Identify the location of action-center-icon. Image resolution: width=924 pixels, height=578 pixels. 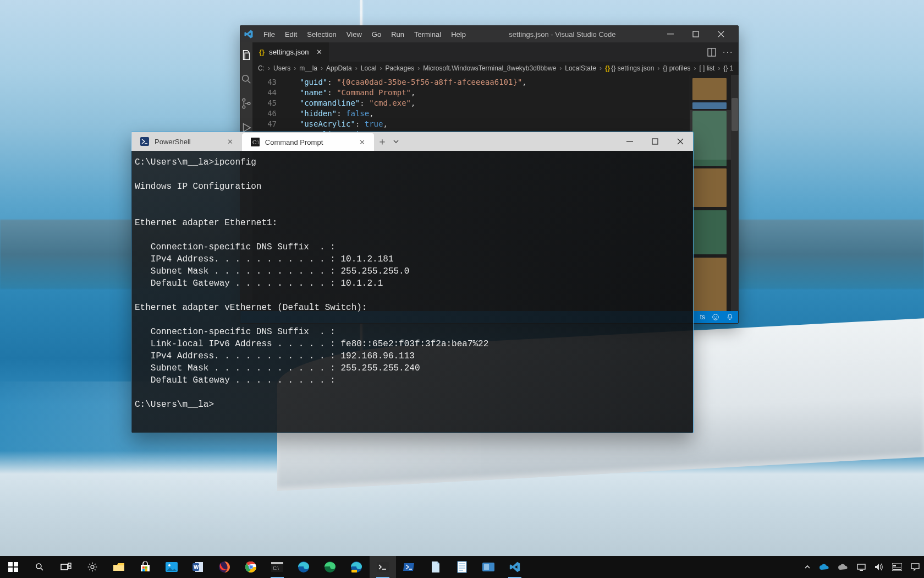
(915, 567).